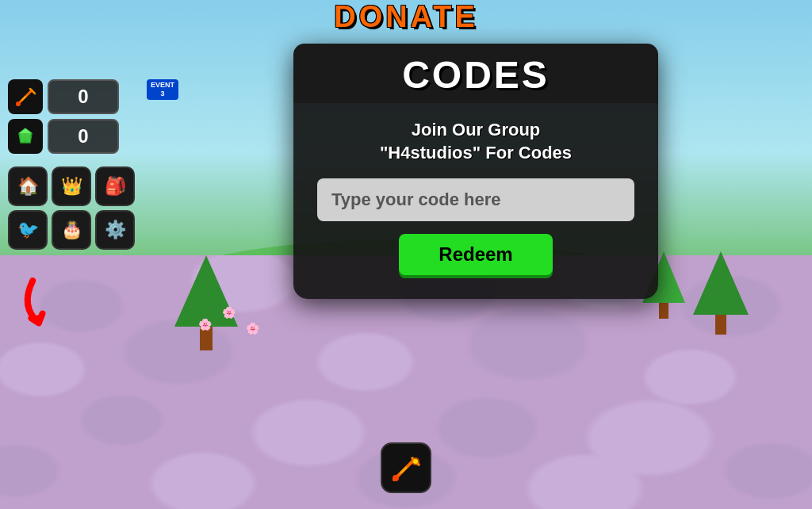  Describe the element at coordinates (71, 230) in the screenshot. I see `cake-button: 🎂` at that location.